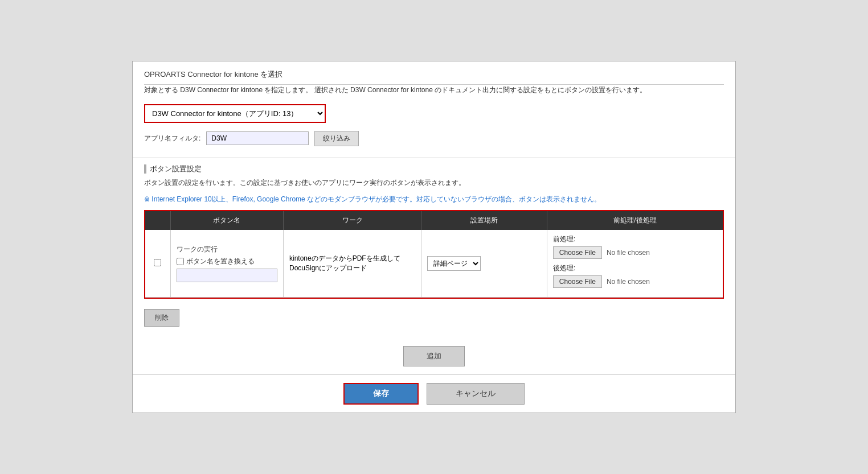 Image resolution: width=868 pixels, height=474 pixels. I want to click on section2-header: ボタン設置設定, so click(434, 168).